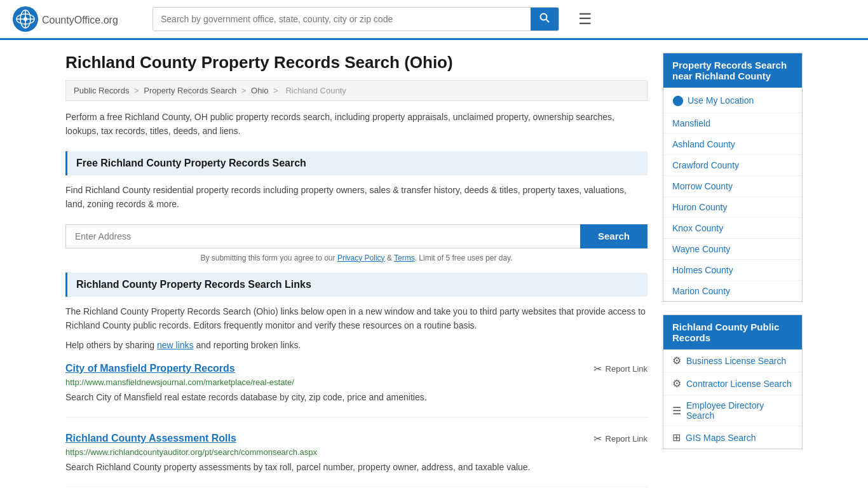 This screenshot has height=488, width=868. I want to click on use-location: ⬤ Use My Location, so click(733, 100).